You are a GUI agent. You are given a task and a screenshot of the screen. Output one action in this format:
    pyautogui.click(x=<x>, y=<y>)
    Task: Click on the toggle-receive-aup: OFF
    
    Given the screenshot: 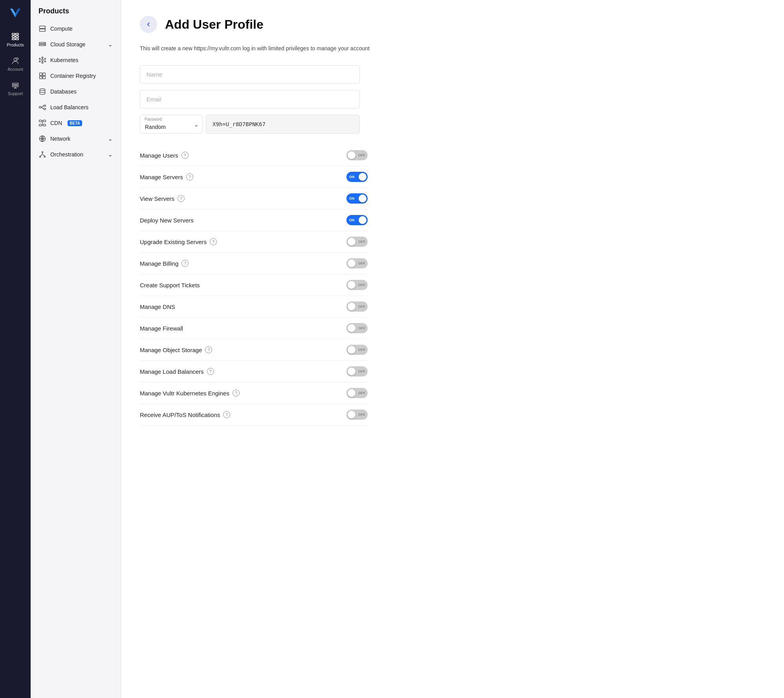 What is the action you would take?
    pyautogui.click(x=357, y=415)
    